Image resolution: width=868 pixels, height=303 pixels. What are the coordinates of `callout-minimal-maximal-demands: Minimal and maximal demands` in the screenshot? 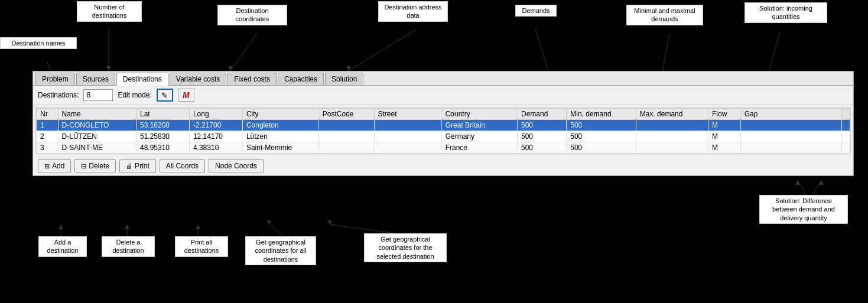 It's located at (665, 15).